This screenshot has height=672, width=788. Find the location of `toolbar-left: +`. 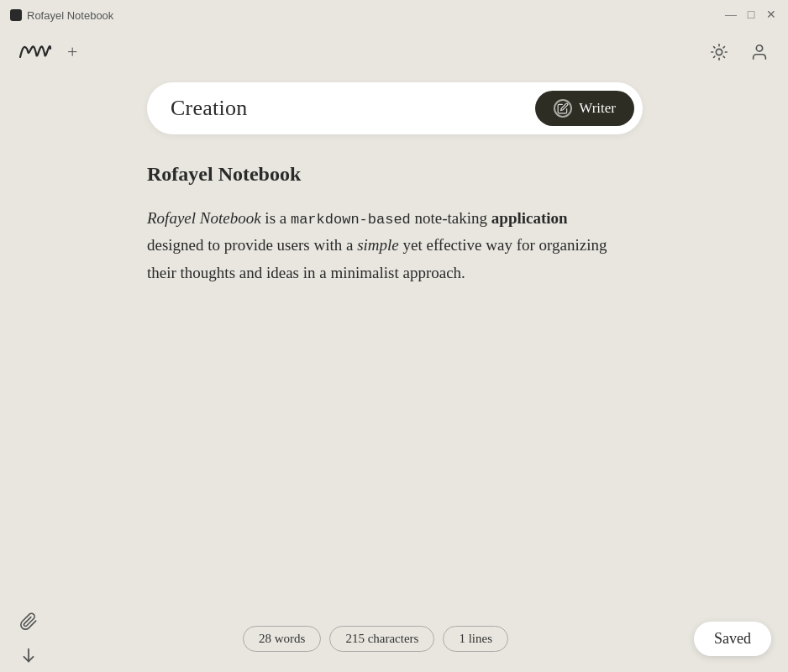

toolbar-left: + is located at coordinates (47, 52).